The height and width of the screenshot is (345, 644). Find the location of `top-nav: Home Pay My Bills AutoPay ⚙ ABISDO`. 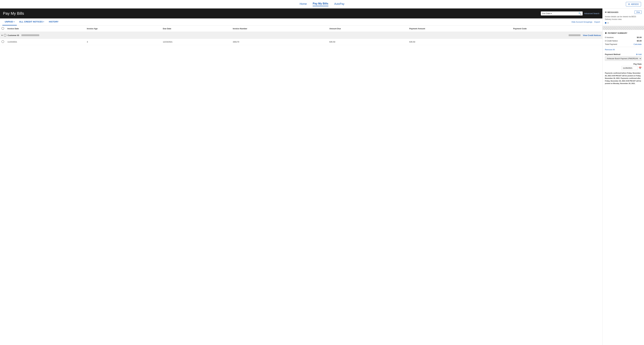

top-nav: Home Pay My Bills AutoPay ⚙ ABISDO is located at coordinates (322, 4).